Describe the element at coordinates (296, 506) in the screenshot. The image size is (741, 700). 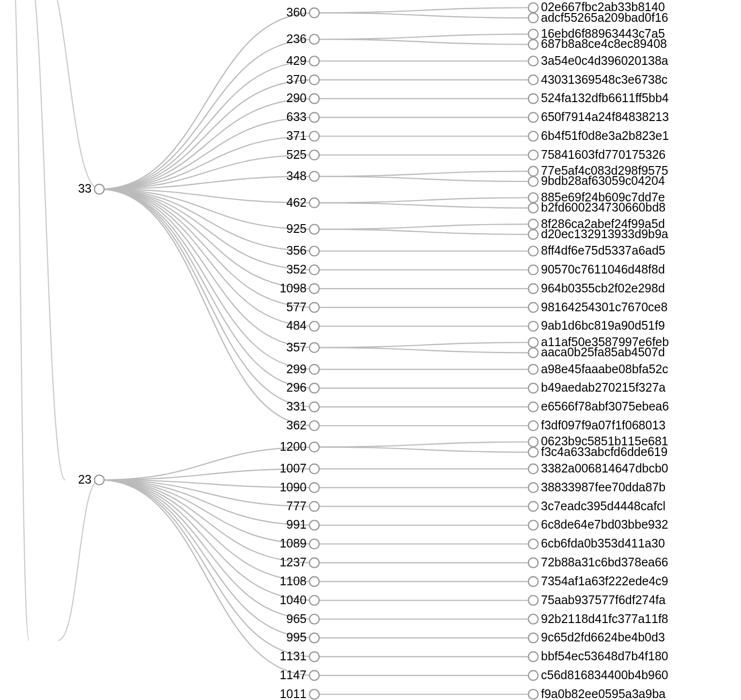
I see `node-label: 777` at that location.